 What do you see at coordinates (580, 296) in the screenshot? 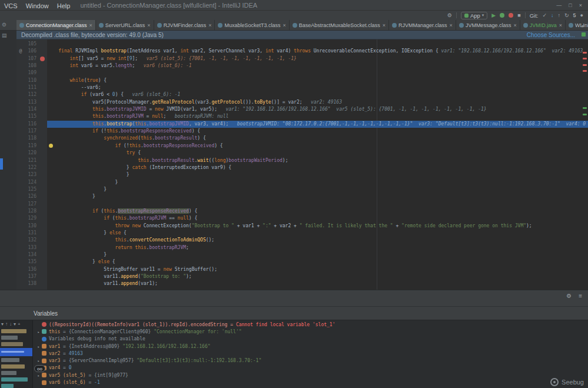
I see `layout-menu-icon: ≡` at bounding box center [580, 296].